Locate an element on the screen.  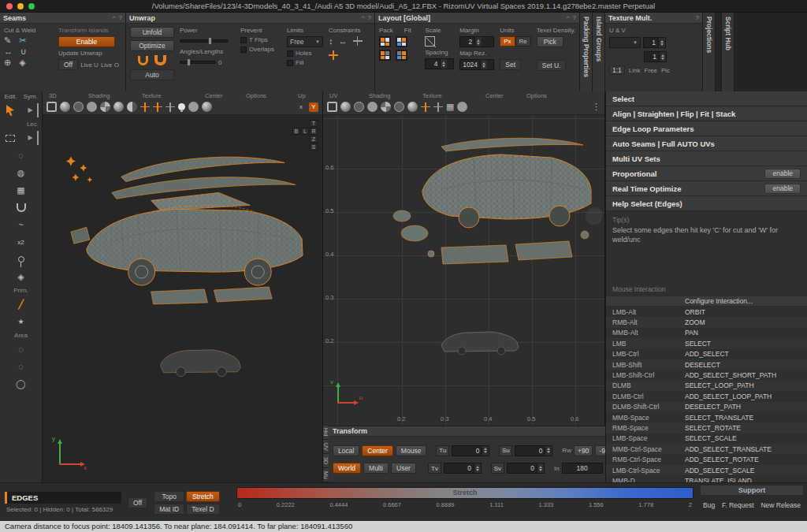
spacing-stepper: 4 is located at coordinates (440, 64).